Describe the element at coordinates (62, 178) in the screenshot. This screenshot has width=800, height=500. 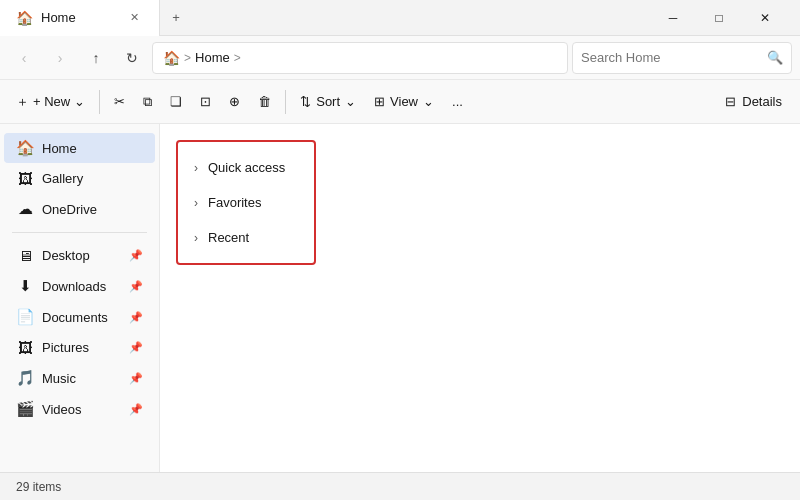
I see `sidebar-gallery-label: Gallery` at that location.